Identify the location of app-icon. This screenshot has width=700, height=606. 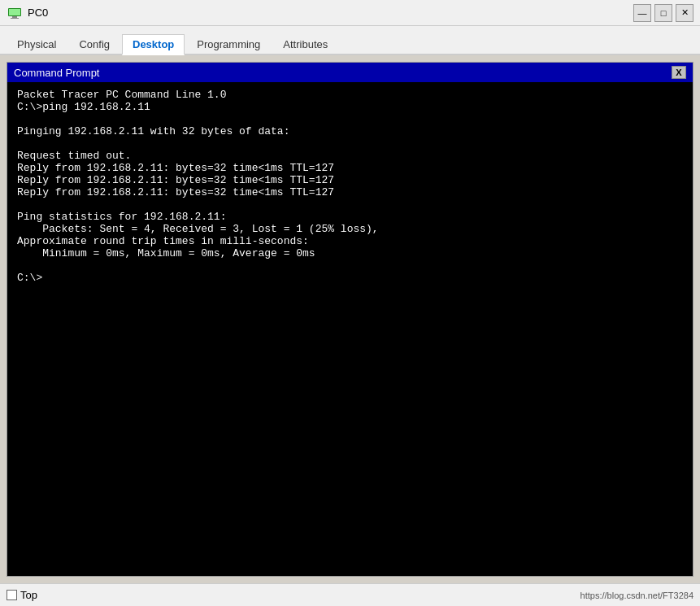
(15, 13).